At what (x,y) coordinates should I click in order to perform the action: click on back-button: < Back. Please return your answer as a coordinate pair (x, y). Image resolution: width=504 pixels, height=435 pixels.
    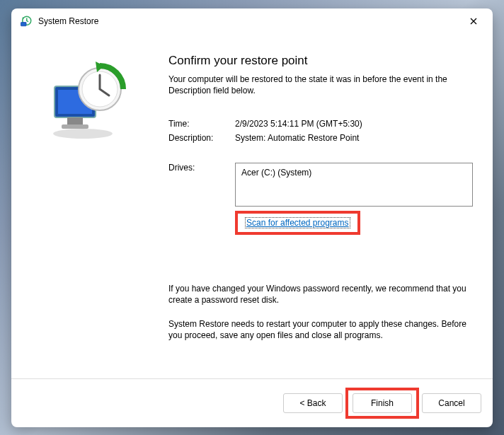
    Looking at the image, I should click on (313, 403).